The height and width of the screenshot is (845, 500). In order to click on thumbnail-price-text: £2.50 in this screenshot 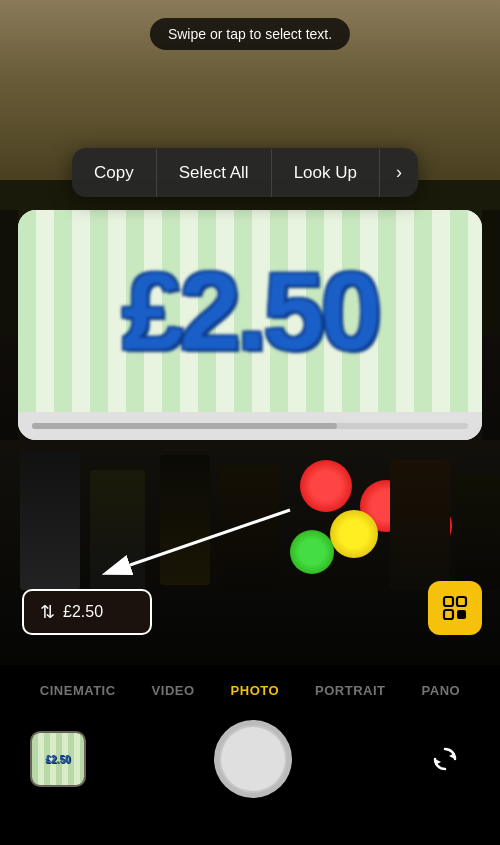, I will do `click(58, 760)`.